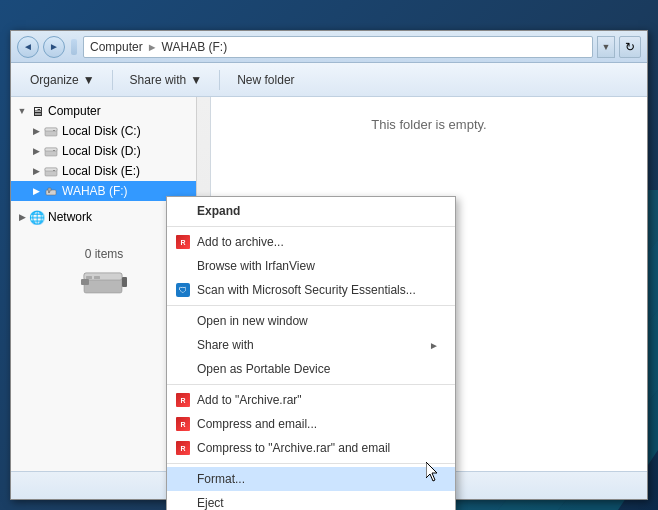 The image size is (658, 510). I want to click on menu-item-label: Format..., so click(221, 479).